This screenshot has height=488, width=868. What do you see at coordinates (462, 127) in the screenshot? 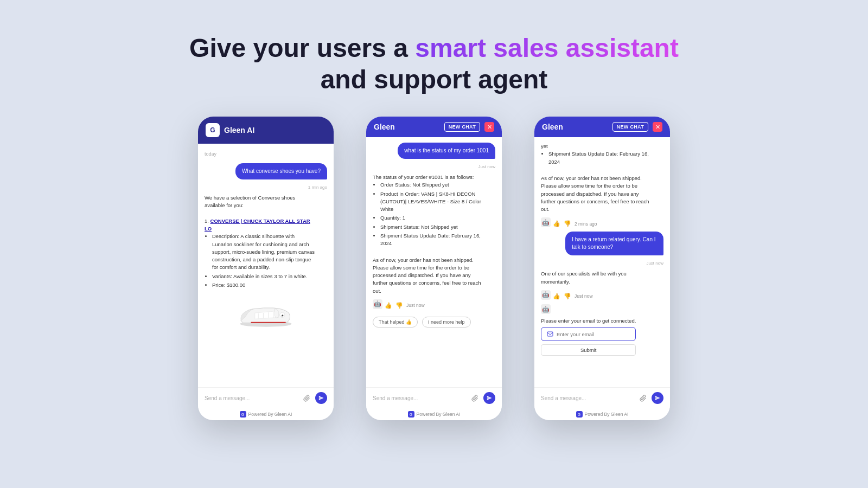
I see `phone2-new-chat-btn: NEW CHAT` at bounding box center [462, 127].